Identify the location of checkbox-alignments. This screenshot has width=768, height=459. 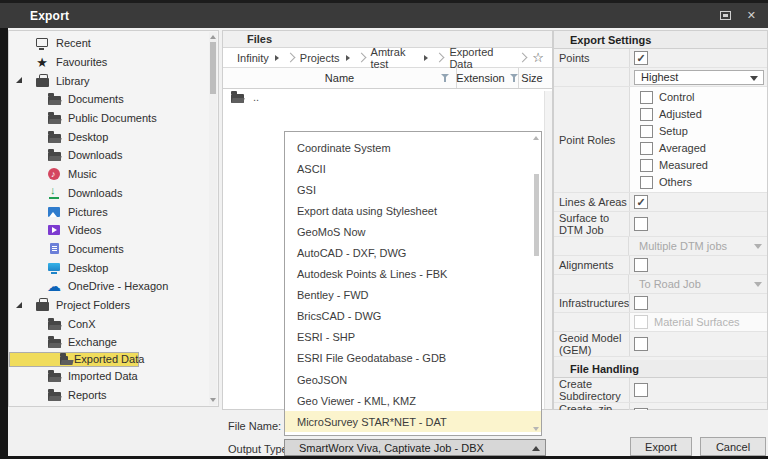
(641, 265).